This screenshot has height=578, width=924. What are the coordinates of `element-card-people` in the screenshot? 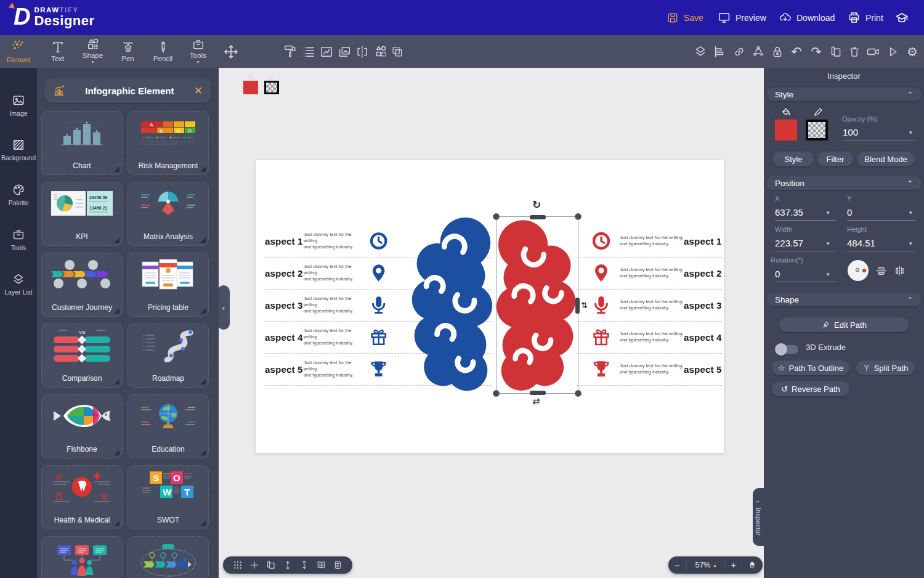 It's located at (82, 557).